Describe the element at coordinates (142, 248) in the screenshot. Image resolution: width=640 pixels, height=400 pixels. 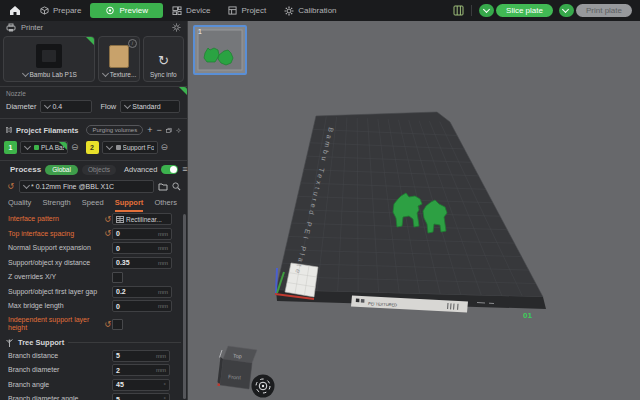
I see `normal-support-expansion-input: 0 mm` at that location.